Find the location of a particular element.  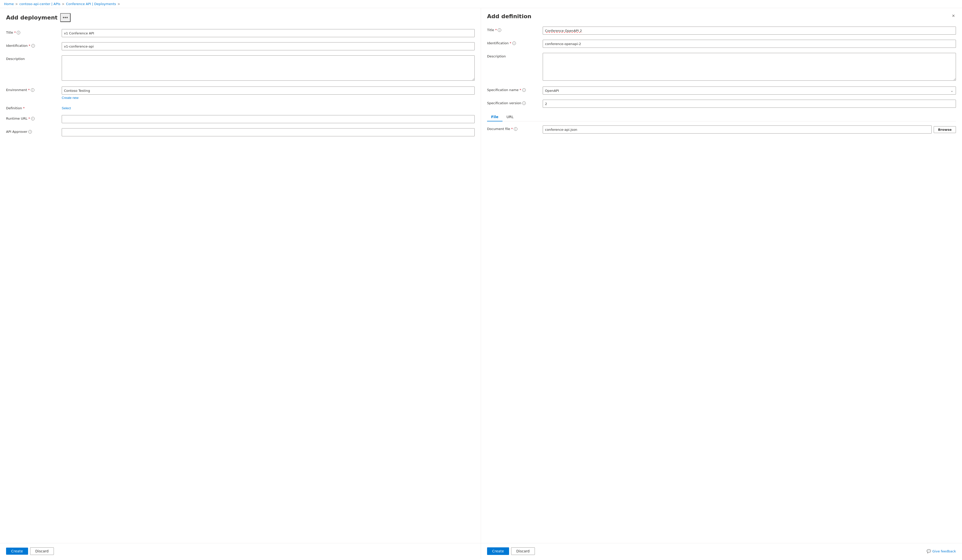

feedback-link: 💬 Give feedback is located at coordinates (941, 551).